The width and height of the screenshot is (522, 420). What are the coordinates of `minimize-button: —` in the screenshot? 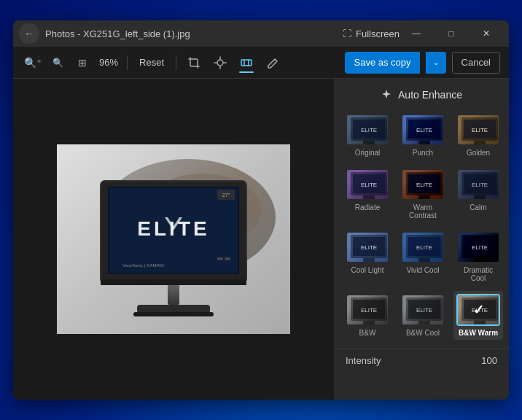 It's located at (416, 34).